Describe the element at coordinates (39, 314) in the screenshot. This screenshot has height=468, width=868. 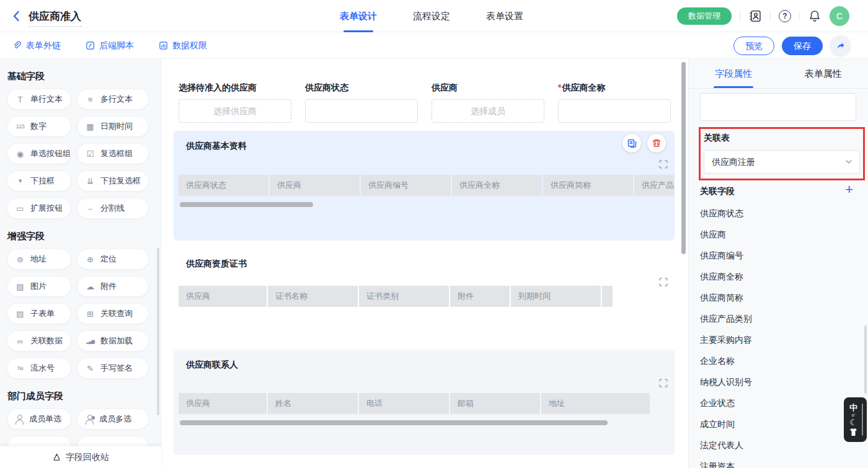
I see `sidebar-item-subform: ▤子表单` at that location.